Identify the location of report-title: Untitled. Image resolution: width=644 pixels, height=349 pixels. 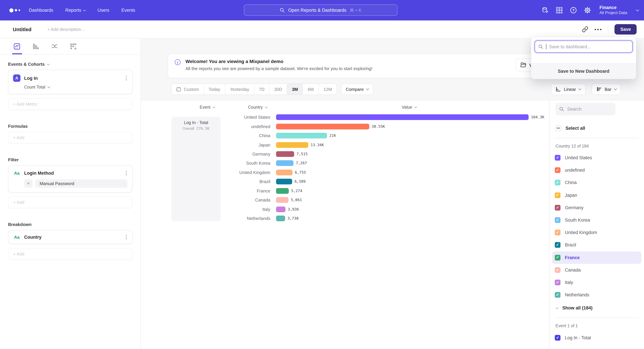
(22, 29).